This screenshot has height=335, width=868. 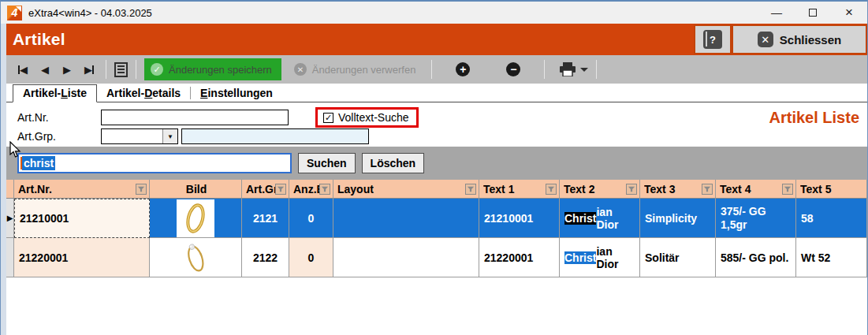 I want to click on suchen-button: Suchen, so click(x=326, y=163).